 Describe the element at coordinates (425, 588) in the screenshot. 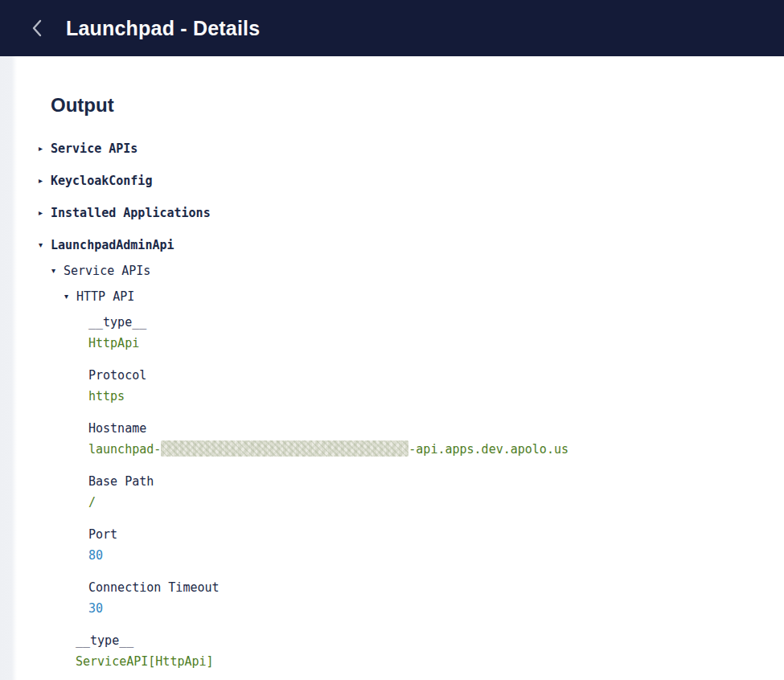

I see `field-key: Connection Timeout` at that location.